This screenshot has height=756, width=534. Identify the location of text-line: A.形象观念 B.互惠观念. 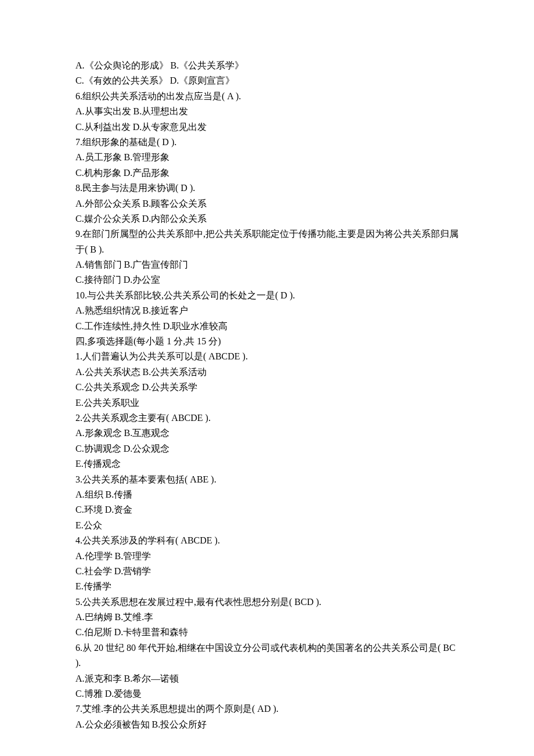
(267, 433).